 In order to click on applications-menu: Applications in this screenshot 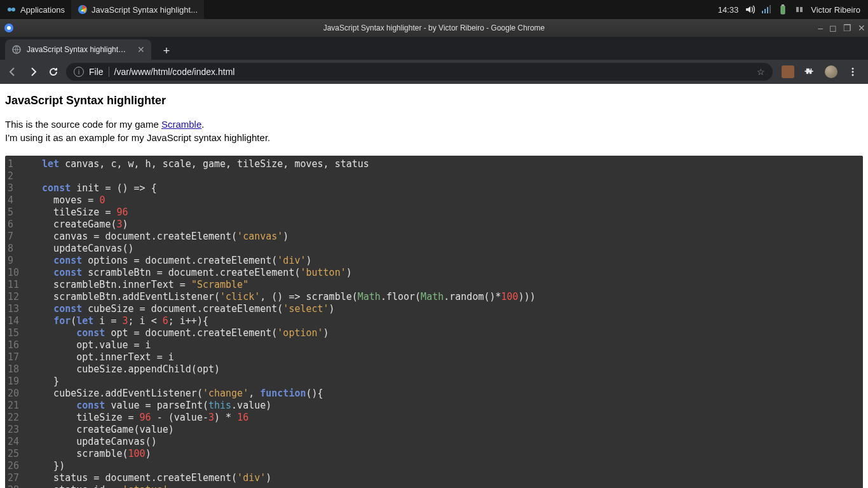, I will do `click(36, 10)`.